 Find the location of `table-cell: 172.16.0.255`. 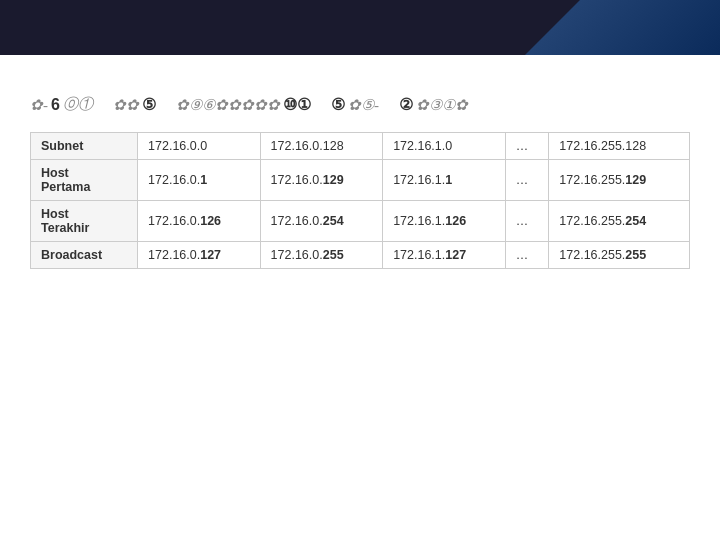

table-cell: 172.16.0.255 is located at coordinates (322, 256).